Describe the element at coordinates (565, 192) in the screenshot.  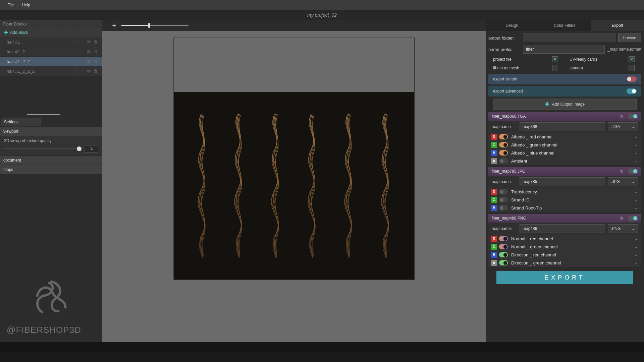
I see `channel-row: RTranslucency⌄` at that location.